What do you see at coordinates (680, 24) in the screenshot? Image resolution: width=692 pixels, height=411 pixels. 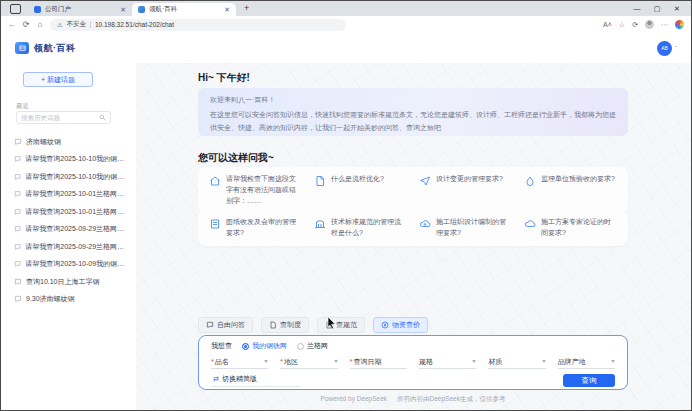 I see `copilot-icon` at bounding box center [680, 24].